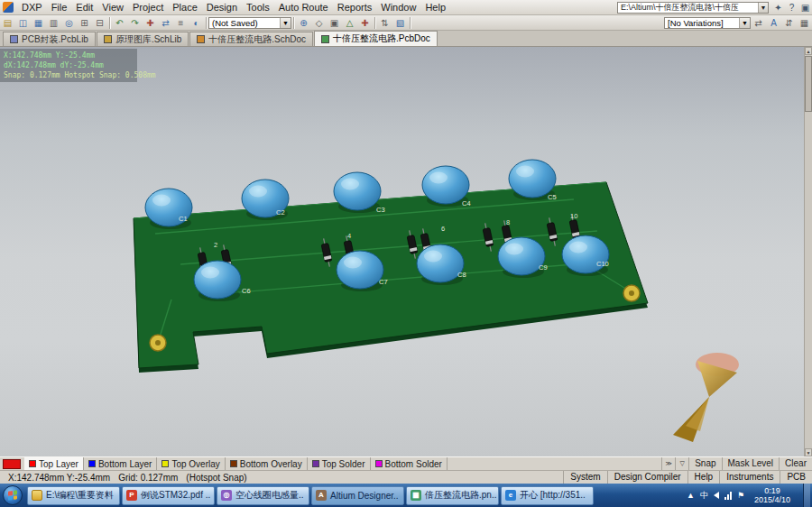  I want to click on hud-coordinates: X:142.748mm Y:-25.4mm, so click(69, 56).